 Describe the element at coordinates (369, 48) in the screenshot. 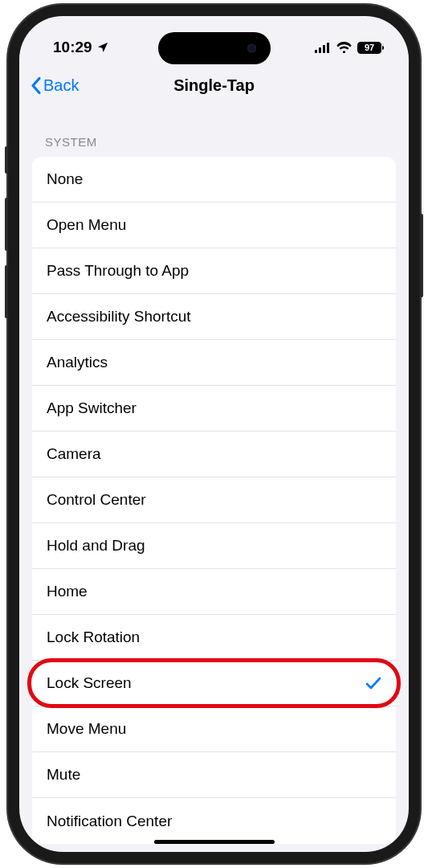

I see `battery-icon: 97` at that location.